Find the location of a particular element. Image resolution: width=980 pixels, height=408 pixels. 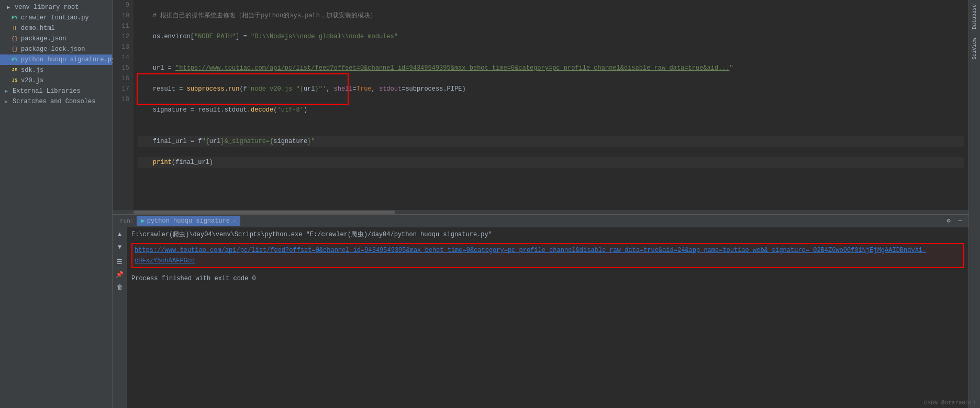

sidebar-item-label: crawler toutiao.py is located at coordinates (55, 18).